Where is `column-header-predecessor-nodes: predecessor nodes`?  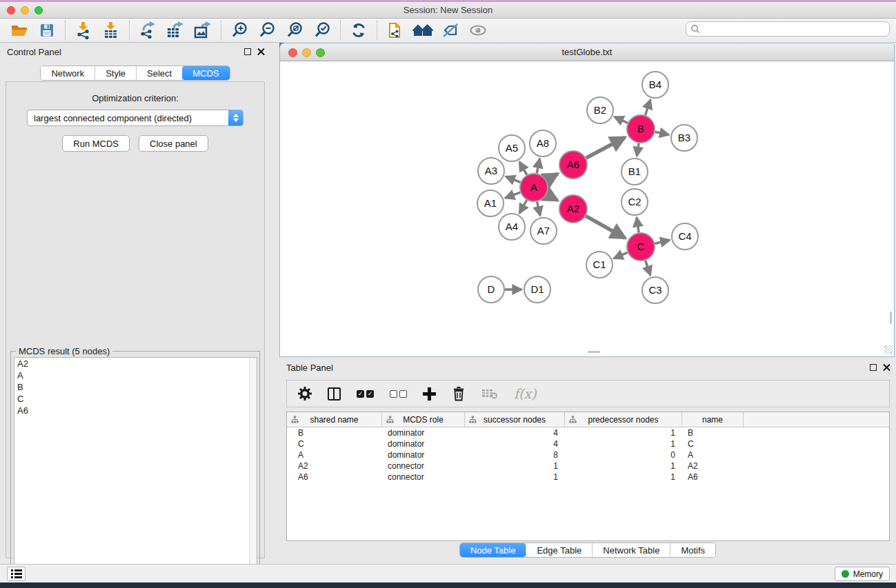 column-header-predecessor-nodes: predecessor nodes is located at coordinates (624, 419).